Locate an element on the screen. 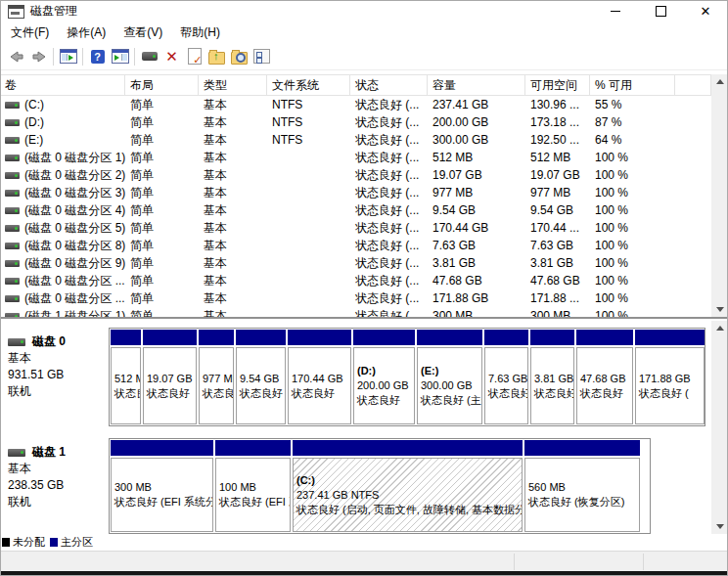  disk-name: 磁盘 0 is located at coordinates (49, 342).